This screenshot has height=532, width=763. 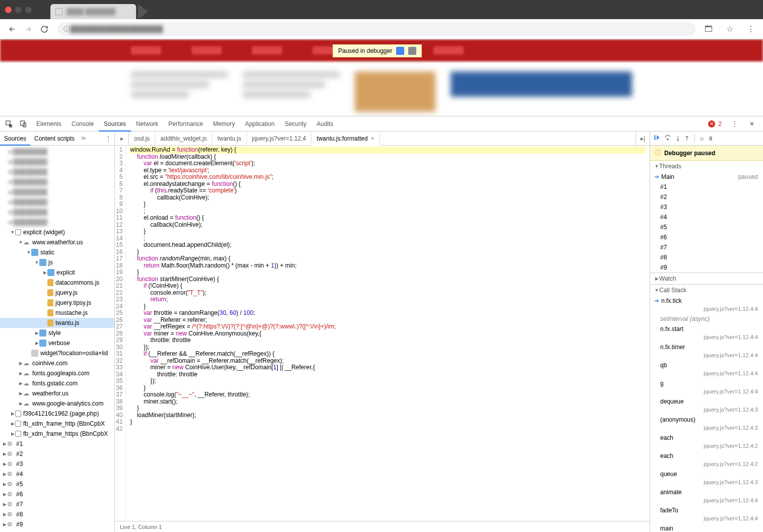 I want to click on thread-row: #5, so click(x=707, y=227).